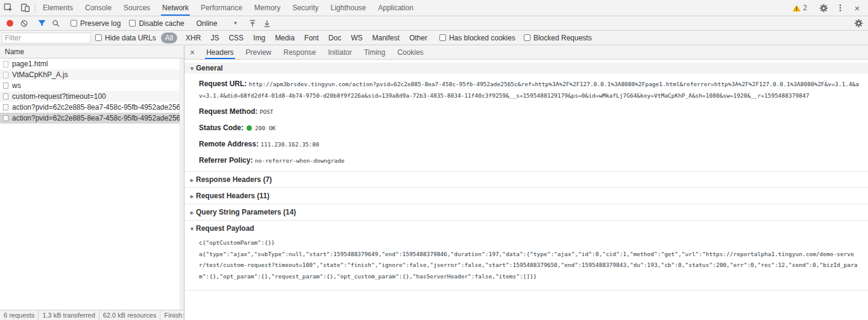  What do you see at coordinates (169, 38) in the screenshot?
I see `type-filter-all: All` at bounding box center [169, 38].